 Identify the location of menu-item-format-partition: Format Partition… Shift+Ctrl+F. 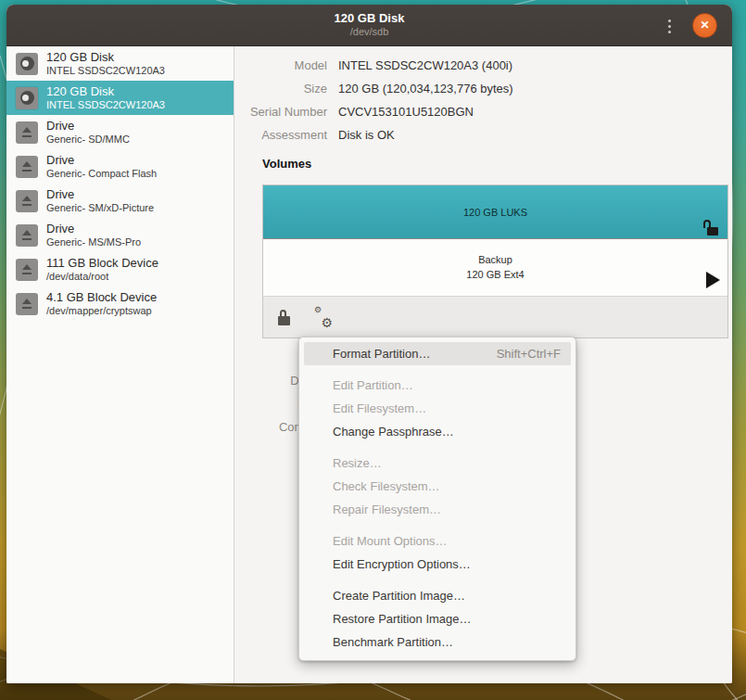
(437, 354).